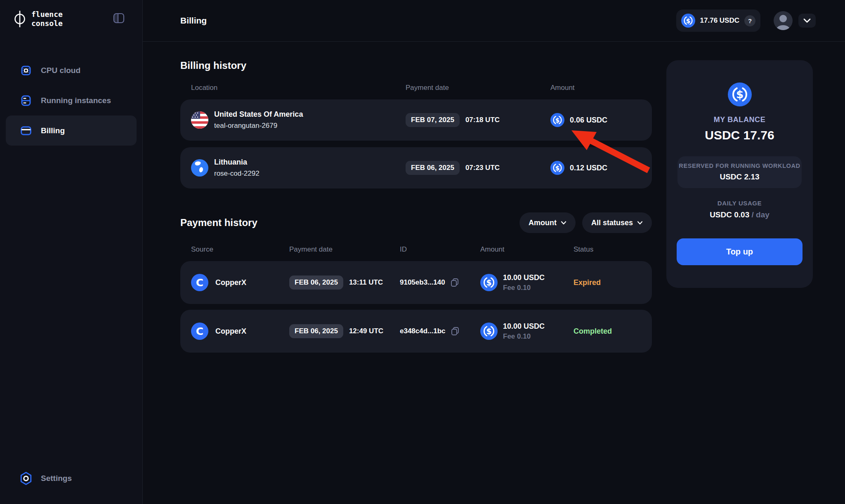  What do you see at coordinates (56, 478) in the screenshot?
I see `sidebar-item-label: Settings` at bounding box center [56, 478].